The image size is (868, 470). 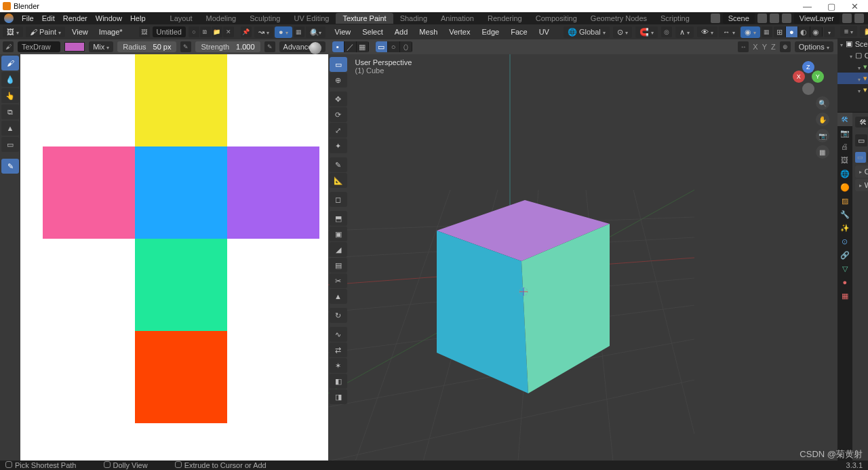 I want to click on select-vertex-mode: ▪, so click(x=338, y=47).